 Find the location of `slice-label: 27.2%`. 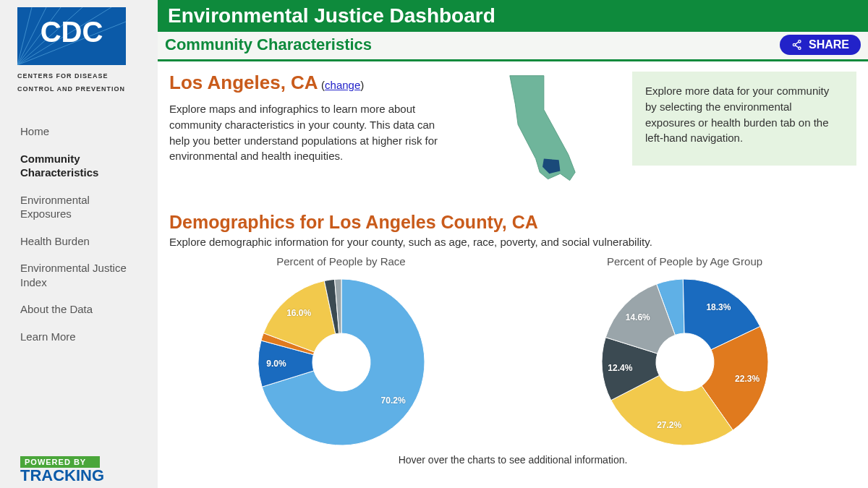

slice-label: 27.2% is located at coordinates (669, 425).